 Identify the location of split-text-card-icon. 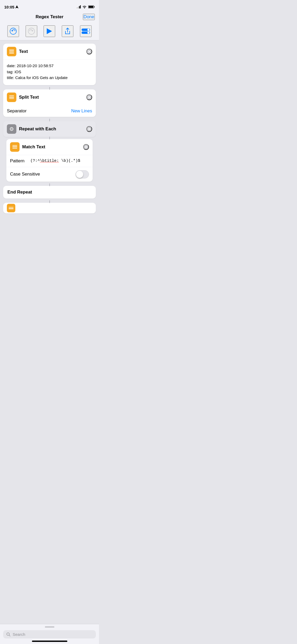
(12, 97).